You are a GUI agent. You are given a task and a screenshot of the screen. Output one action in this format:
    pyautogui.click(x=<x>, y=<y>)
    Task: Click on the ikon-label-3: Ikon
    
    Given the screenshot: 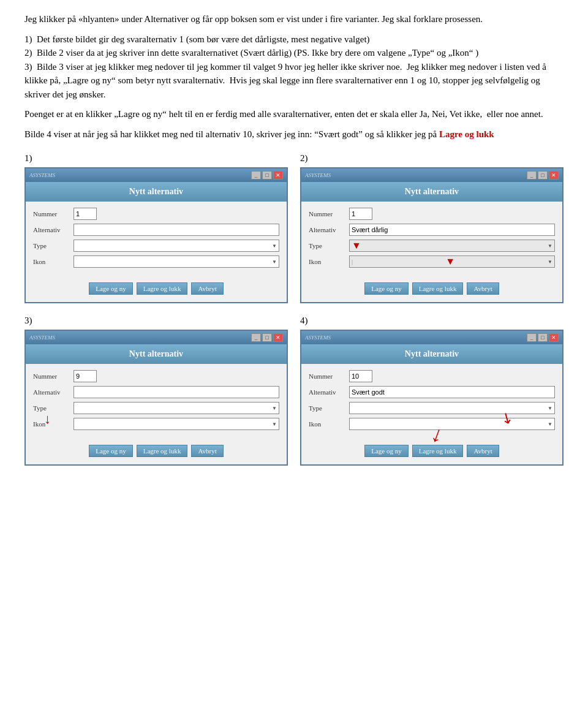 What is the action you would take?
    pyautogui.click(x=51, y=424)
    